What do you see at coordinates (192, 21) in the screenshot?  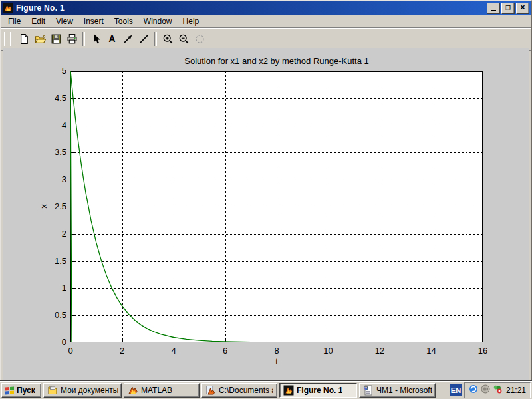 I see `menu-item-help: Help` at bounding box center [192, 21].